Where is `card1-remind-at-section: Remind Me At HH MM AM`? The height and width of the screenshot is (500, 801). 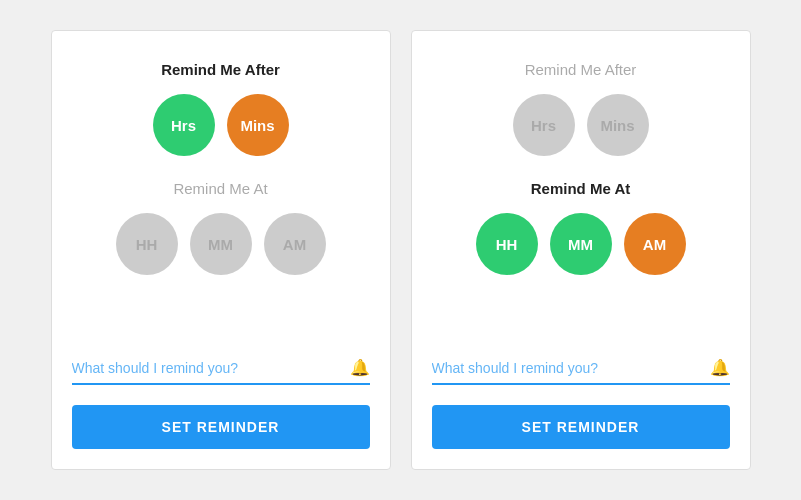 card1-remind-at-section: Remind Me At HH MM AM is located at coordinates (221, 240).